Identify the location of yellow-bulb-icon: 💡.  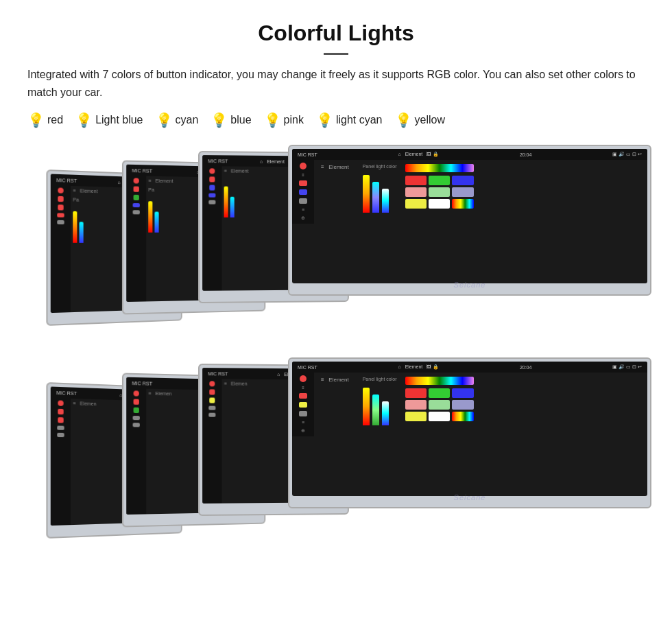
(403, 120).